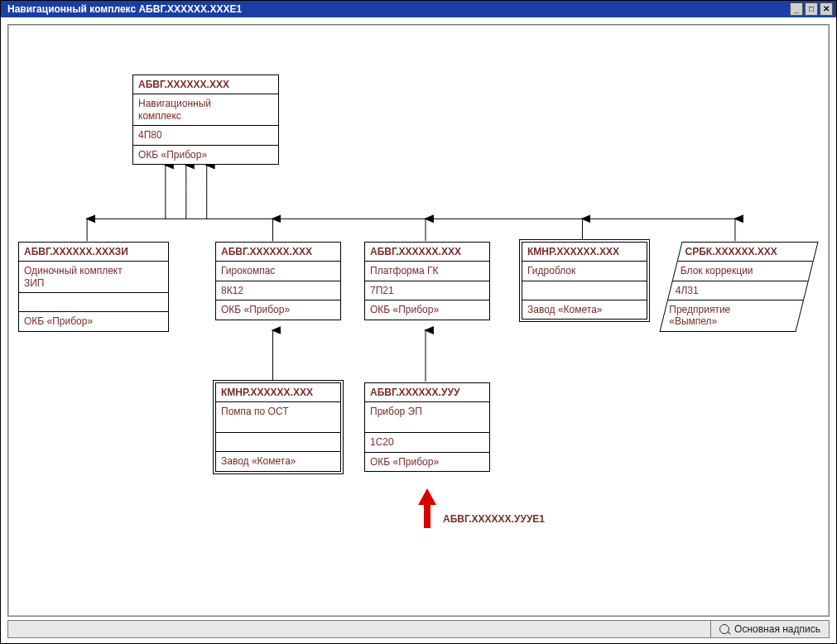 The height and width of the screenshot is (644, 837). I want to click on node-hydroblock: КМНР.ХХХХХХ.ХХХ Гидроблок Завод «Комета», so click(584, 281).